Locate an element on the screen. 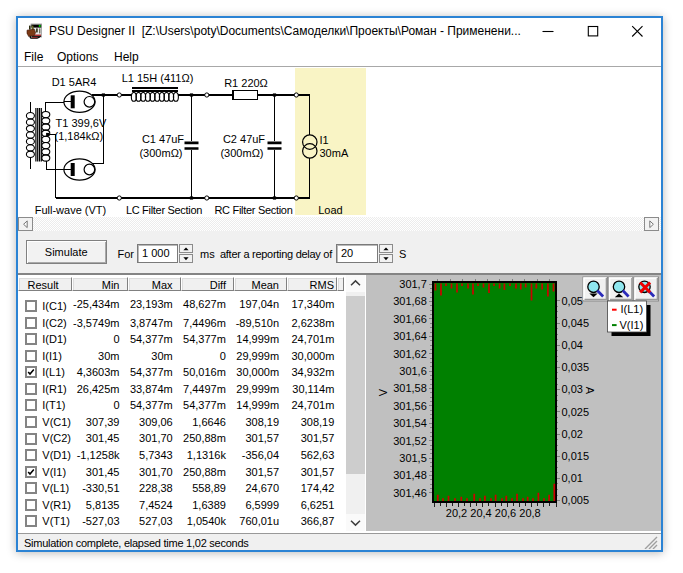 This screenshot has height=573, width=683. svg-text: V(I1) is located at coordinates (632, 324).